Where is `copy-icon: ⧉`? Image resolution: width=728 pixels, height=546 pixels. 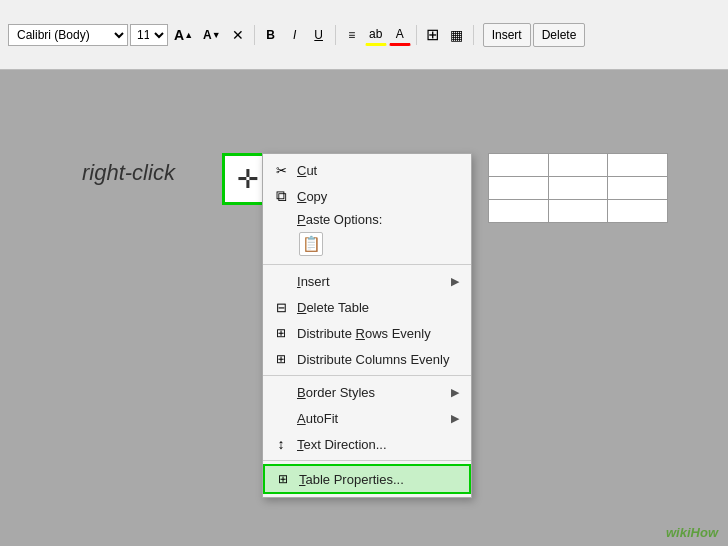 copy-icon: ⧉ is located at coordinates (281, 196).